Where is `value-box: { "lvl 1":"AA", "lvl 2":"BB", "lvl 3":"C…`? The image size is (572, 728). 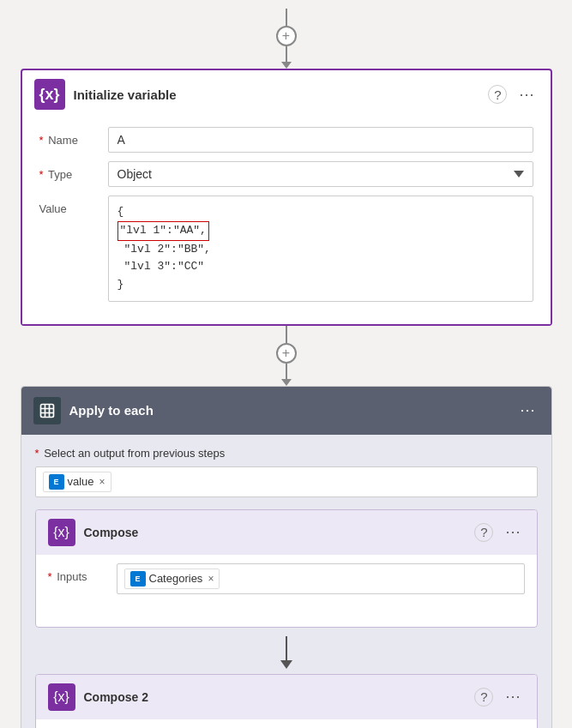
value-box: { "lvl 1":"AA", "lvl 2":"BB", "lvl 3":"C… is located at coordinates (321, 249).